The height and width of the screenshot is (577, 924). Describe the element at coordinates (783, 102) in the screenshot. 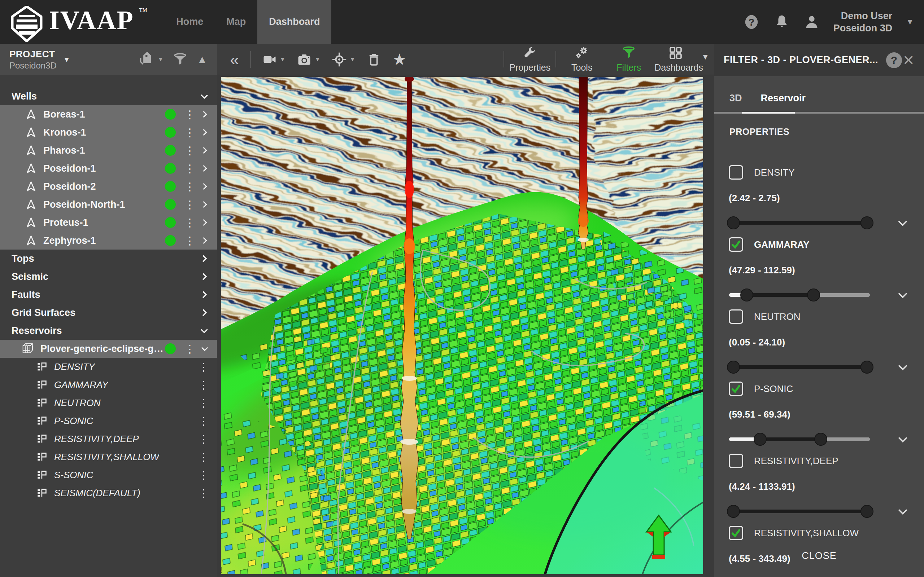

I see `tab-reservoir: Reservoir` at that location.